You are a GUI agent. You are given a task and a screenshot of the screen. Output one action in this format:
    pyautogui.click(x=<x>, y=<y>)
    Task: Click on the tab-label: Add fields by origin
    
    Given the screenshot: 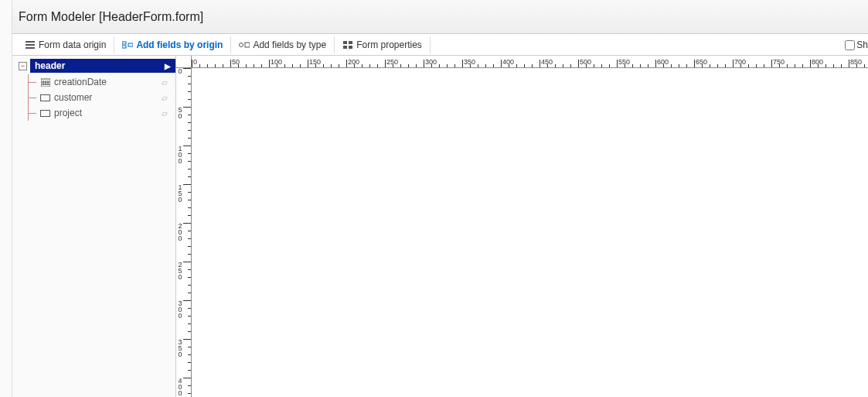 What is the action you would take?
    pyautogui.click(x=179, y=45)
    